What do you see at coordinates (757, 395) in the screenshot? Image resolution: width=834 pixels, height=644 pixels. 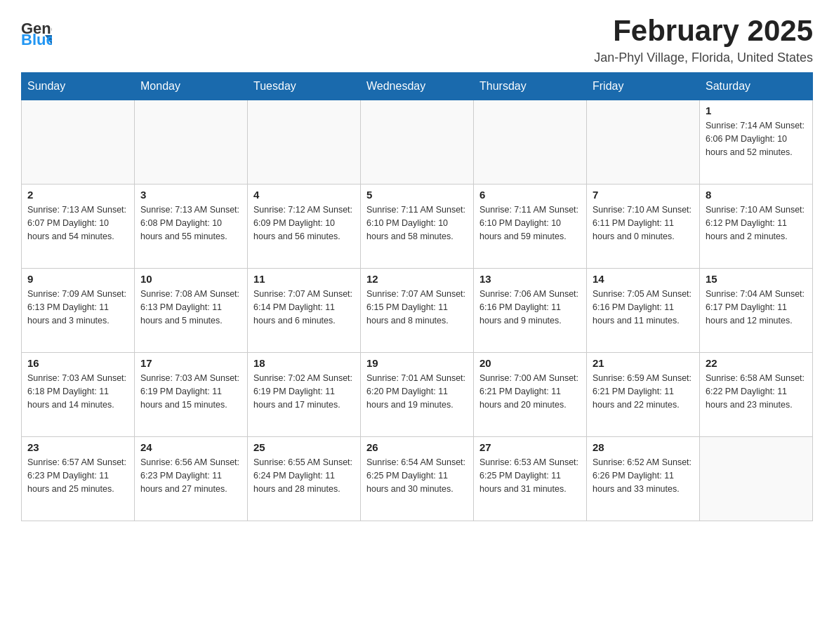 I see `calendar-cell: 22Sunrise: 6:58 AM Sunset: 6:22 PM Dayli…` at bounding box center [757, 395].